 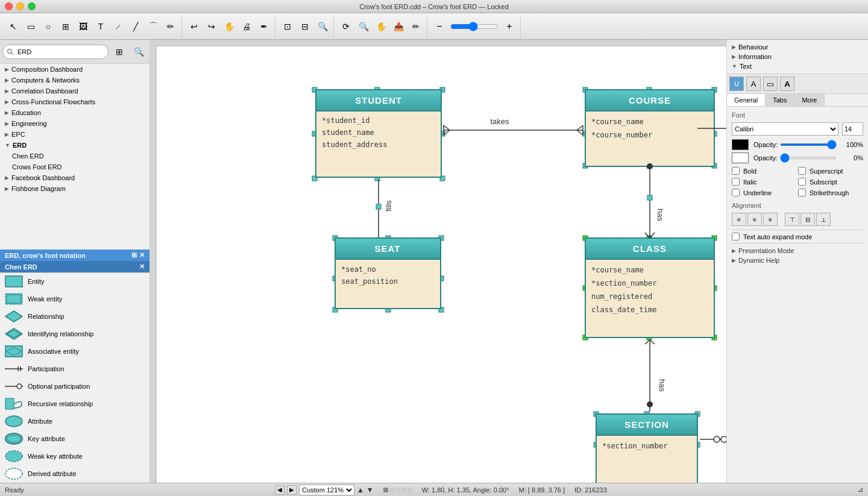 What do you see at coordinates (55, 52) in the screenshot?
I see `search-input` at bounding box center [55, 52].